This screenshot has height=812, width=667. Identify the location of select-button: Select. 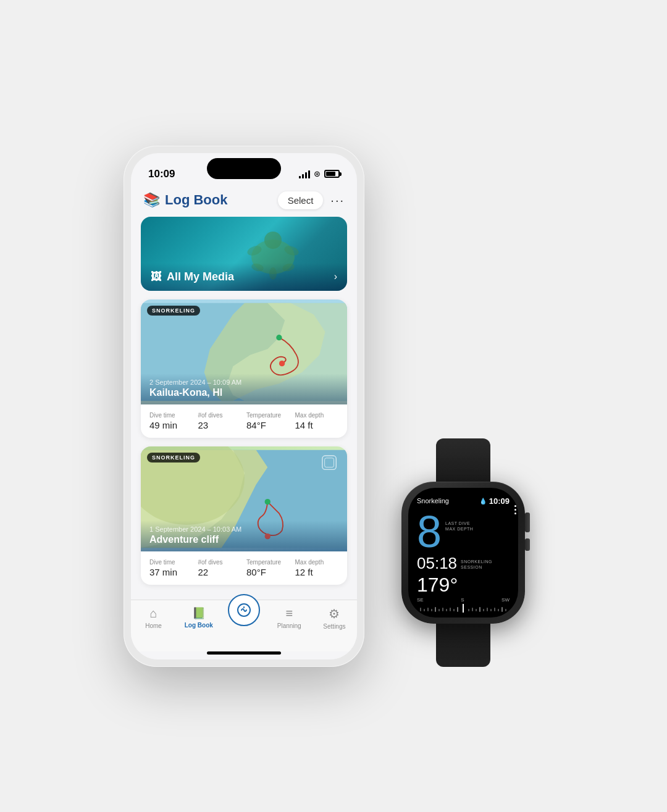
(301, 200).